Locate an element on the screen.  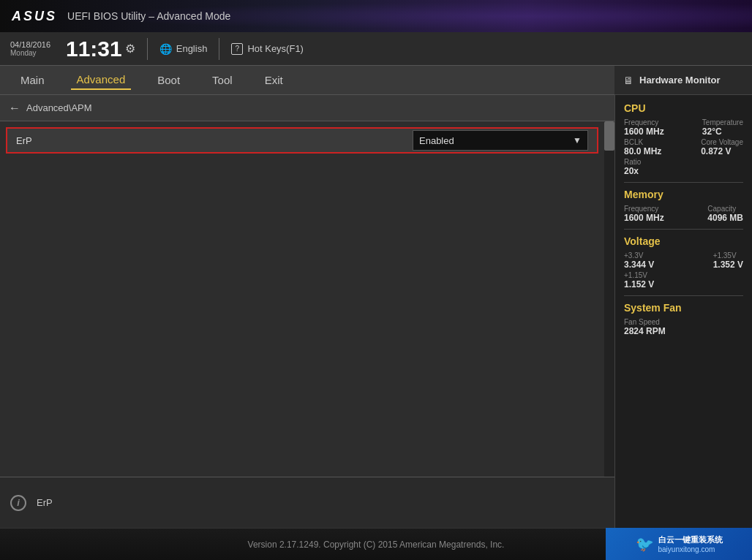
cpu-temp-label: Temperature is located at coordinates (723, 123).